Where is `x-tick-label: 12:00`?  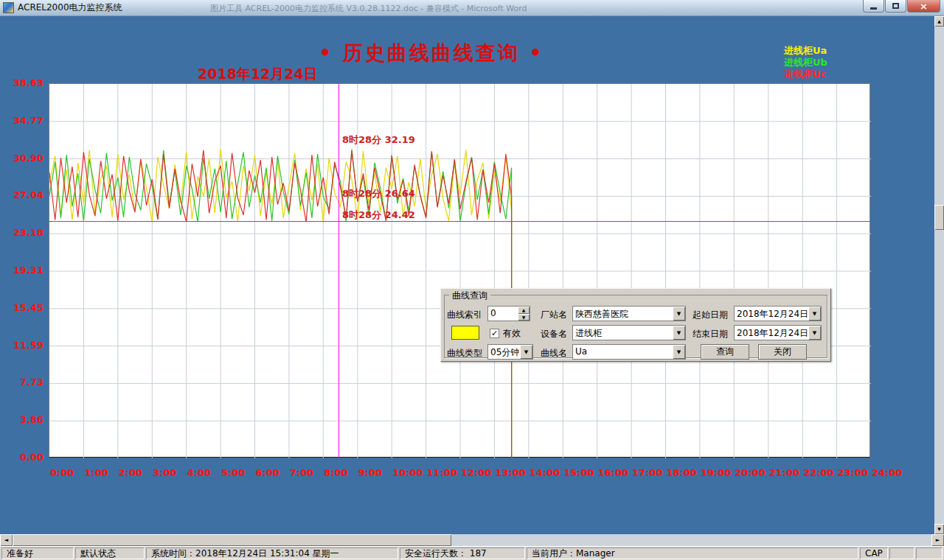 x-tick-label: 12:00 is located at coordinates (476, 473).